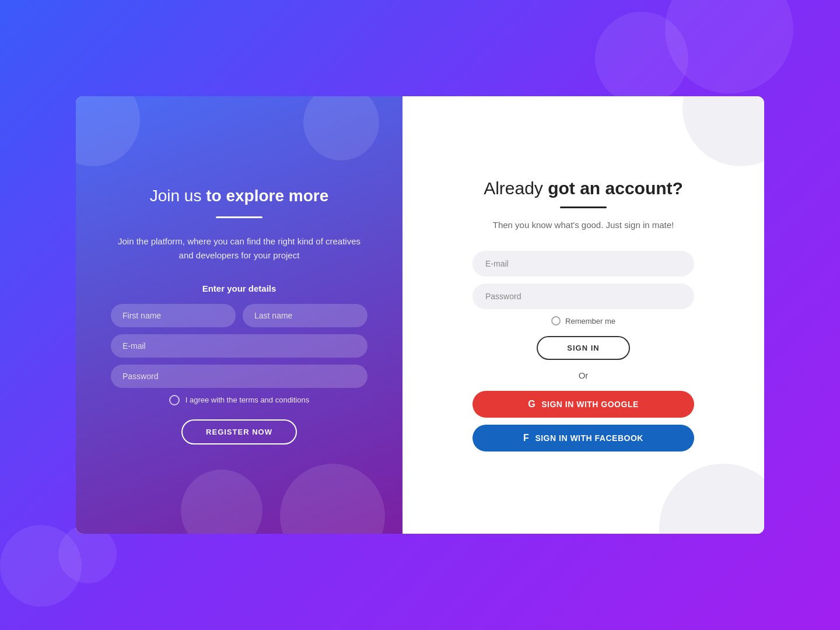 The height and width of the screenshot is (630, 840). What do you see at coordinates (516, 188) in the screenshot?
I see `right-title-normal: Already` at bounding box center [516, 188].